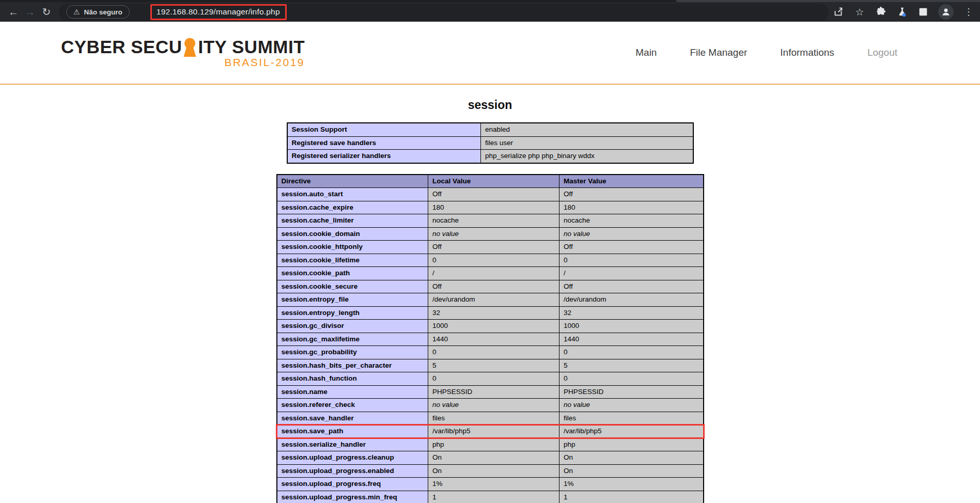 Image resolution: width=980 pixels, height=503 pixels. I want to click on column-header: Local Value, so click(494, 181).